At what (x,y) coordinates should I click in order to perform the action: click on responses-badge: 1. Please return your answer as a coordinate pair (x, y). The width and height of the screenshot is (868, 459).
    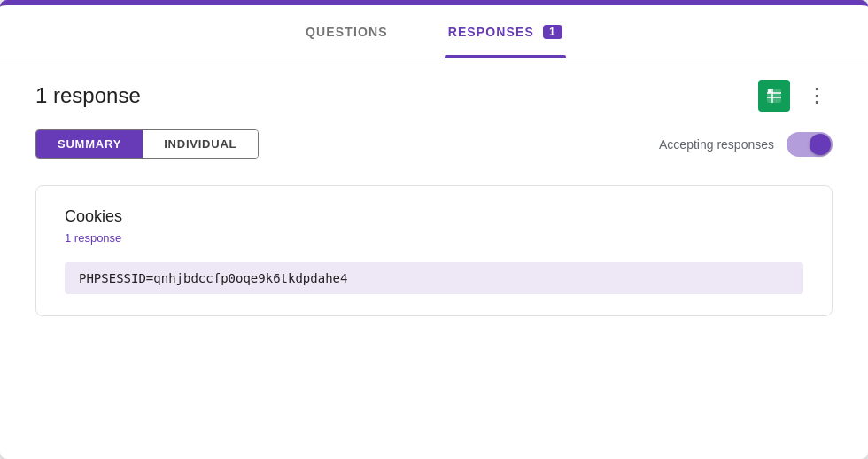
    Looking at the image, I should click on (553, 32).